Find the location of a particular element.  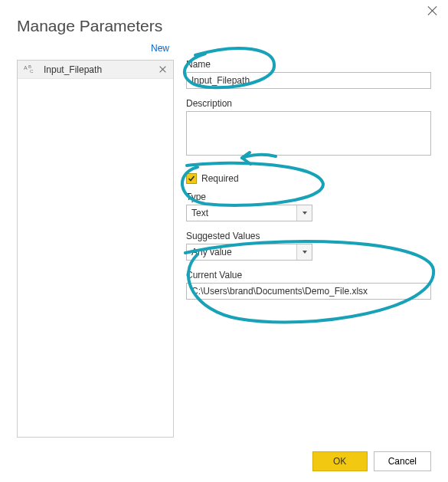

required-label: Required is located at coordinates (221, 179).